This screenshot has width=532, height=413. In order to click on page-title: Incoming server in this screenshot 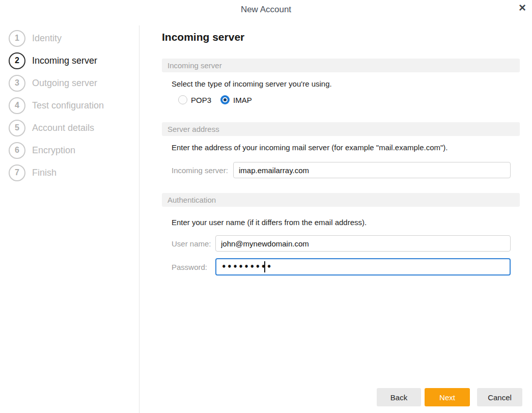, I will do `click(203, 37)`.